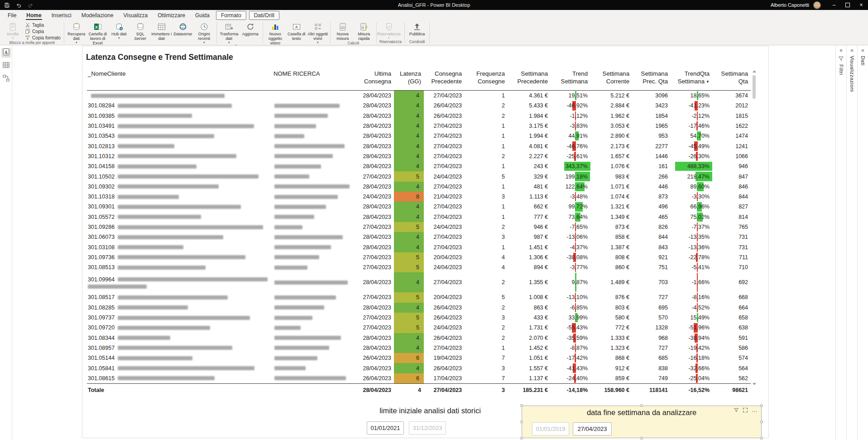  I want to click on table-row: 301.0349128/04/2023427/04/202313.175 €-3…, so click(419, 126).